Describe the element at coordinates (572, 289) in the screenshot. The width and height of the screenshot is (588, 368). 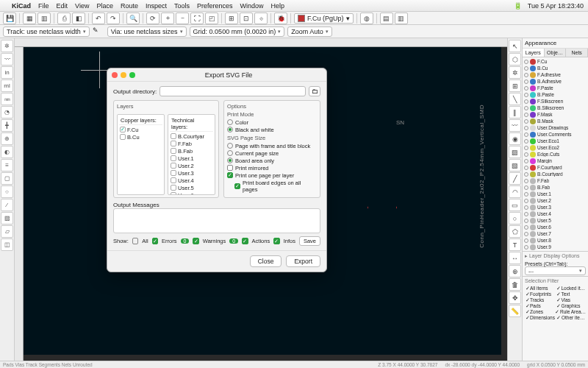
I see `selfilter-item: ✓Locked it…` at that location.